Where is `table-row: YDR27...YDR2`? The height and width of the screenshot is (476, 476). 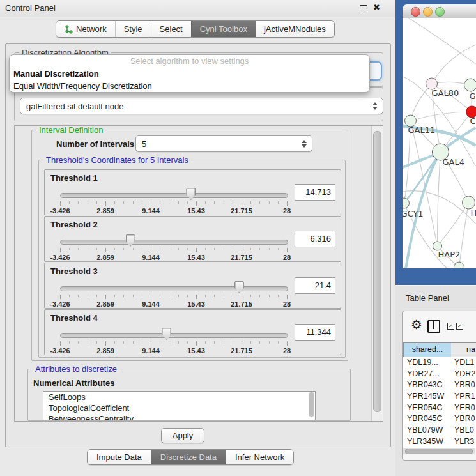
table-row: YDR27...YDR2 is located at coordinates (440, 374).